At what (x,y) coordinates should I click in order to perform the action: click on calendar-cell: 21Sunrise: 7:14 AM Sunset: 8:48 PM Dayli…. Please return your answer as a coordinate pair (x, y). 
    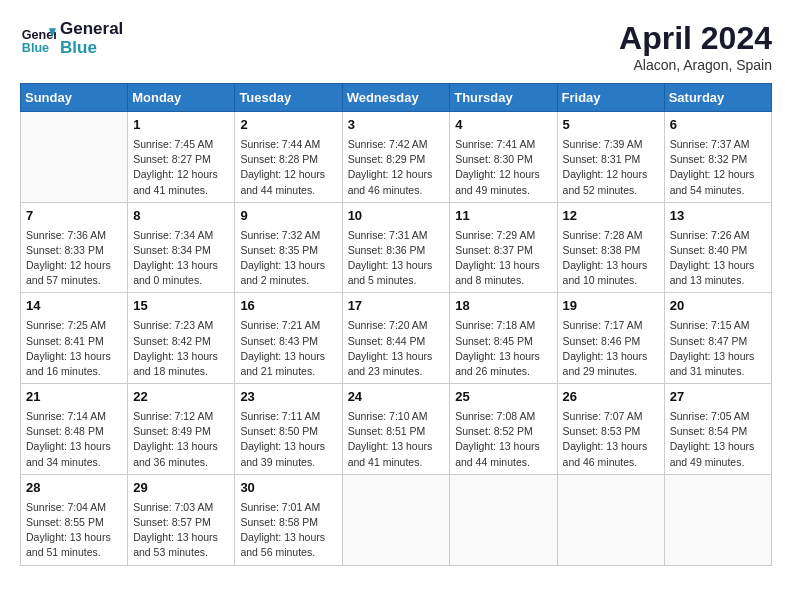
    Looking at the image, I should click on (74, 430).